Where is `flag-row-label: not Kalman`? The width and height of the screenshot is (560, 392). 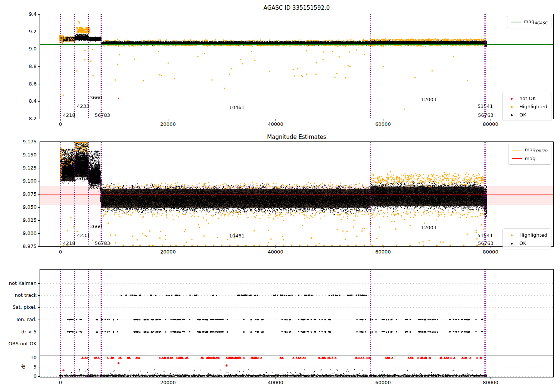
flag-row-label: not Kalman is located at coordinates (19, 283).